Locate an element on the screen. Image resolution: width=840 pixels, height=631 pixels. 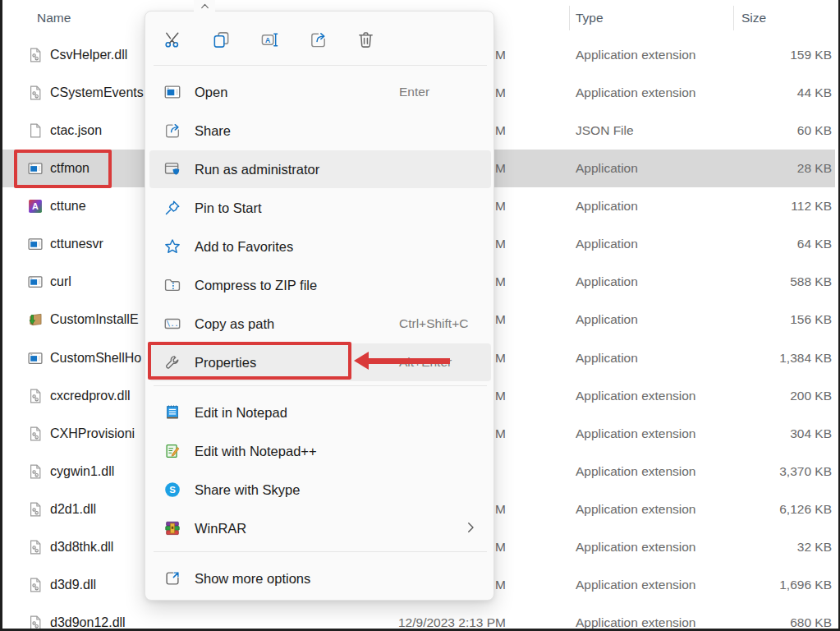
admin-shield-icon is located at coordinates (172, 169).